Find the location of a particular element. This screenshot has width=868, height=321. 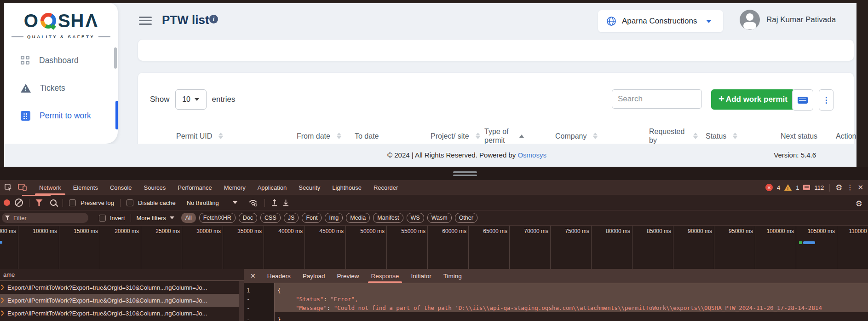

request-name-column-header: ame is located at coordinates (122, 275).